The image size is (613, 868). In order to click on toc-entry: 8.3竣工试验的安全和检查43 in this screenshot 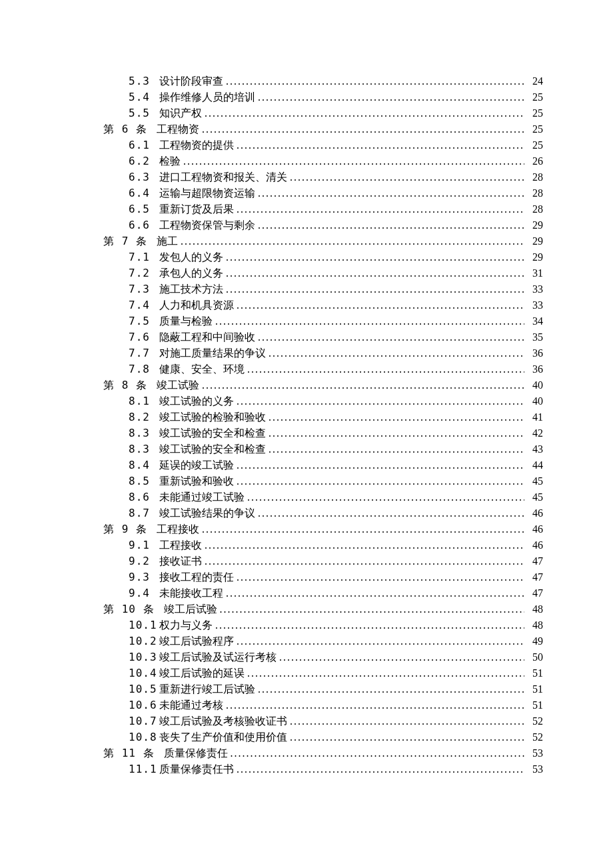, I will do `click(336, 449)`.